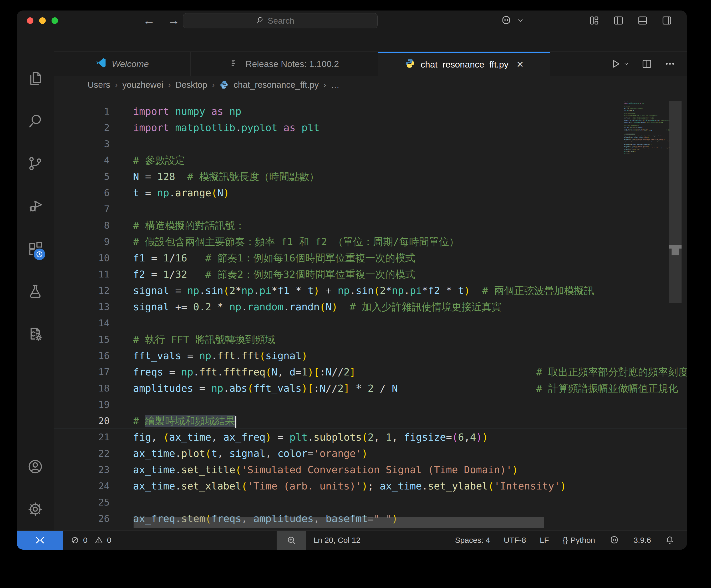 This screenshot has height=588, width=711. What do you see at coordinates (675, 252) in the screenshot?
I see `vertical-scrollbar-grip` at bounding box center [675, 252].